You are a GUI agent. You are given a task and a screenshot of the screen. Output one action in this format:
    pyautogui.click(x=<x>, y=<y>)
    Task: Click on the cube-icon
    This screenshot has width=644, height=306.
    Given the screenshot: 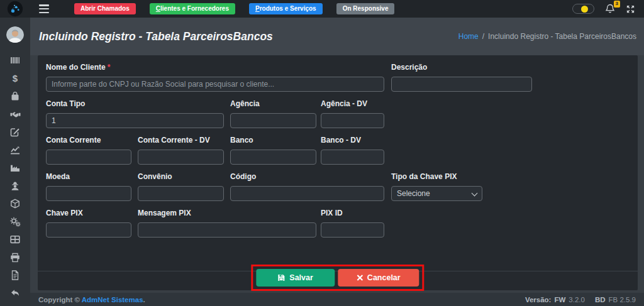 What is the action you would take?
    pyautogui.click(x=15, y=204)
    